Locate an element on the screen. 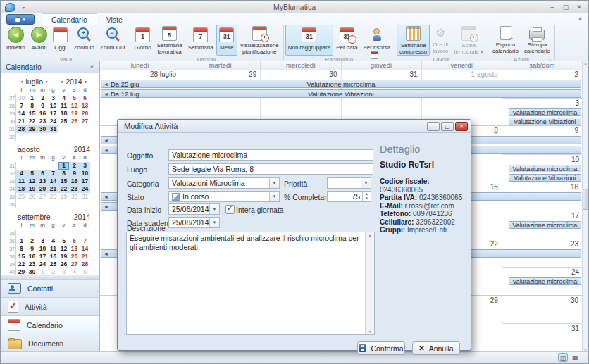 The width and height of the screenshot is (589, 364). button-giorno: 1Giorno is located at coordinates (143, 40).